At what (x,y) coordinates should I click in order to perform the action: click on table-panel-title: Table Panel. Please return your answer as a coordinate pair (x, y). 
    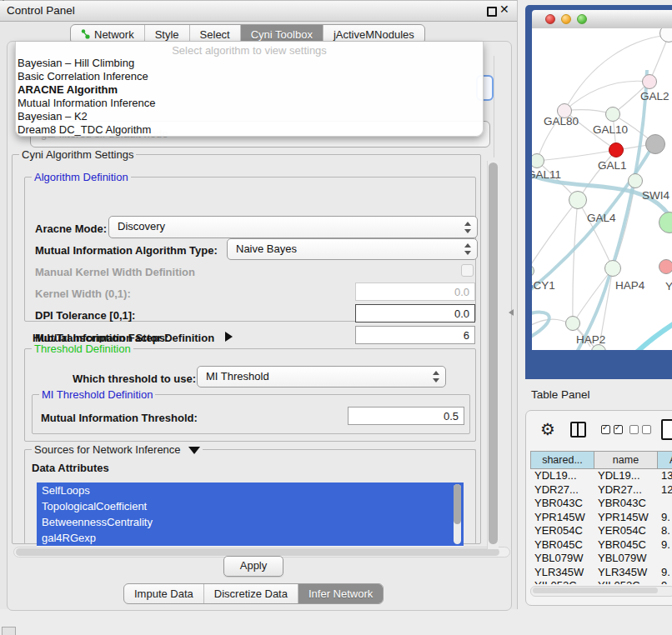
    Looking at the image, I should click on (560, 395).